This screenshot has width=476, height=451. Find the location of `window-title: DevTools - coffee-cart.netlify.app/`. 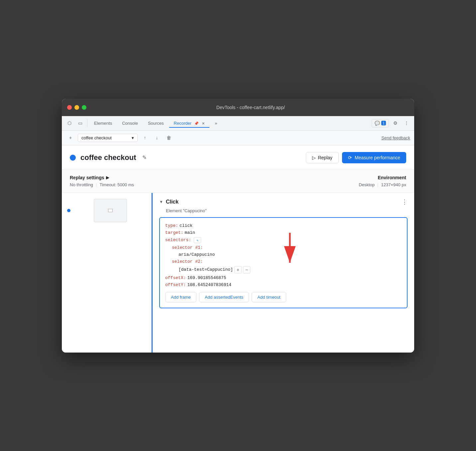

window-title: DevTools - coffee-cart.netlify.app/ is located at coordinates (251, 107).